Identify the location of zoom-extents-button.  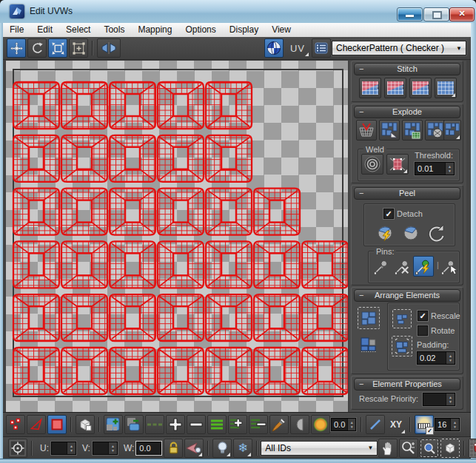
(450, 448).